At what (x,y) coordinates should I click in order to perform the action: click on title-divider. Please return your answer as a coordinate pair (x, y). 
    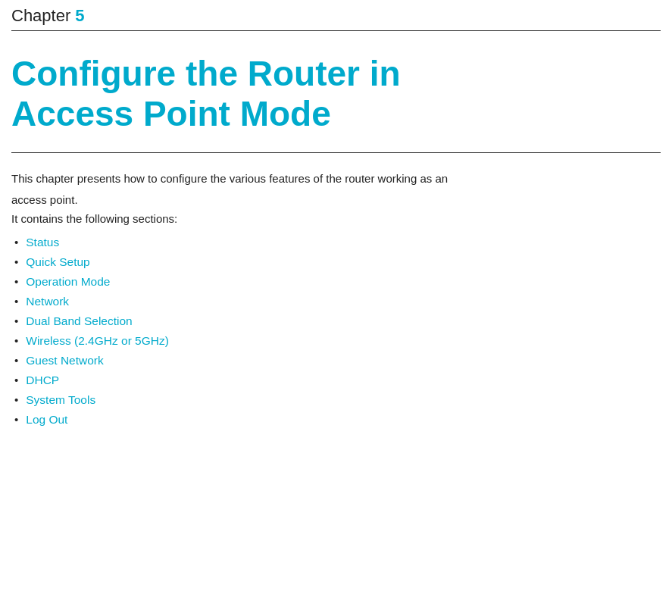
    Looking at the image, I should click on (336, 153).